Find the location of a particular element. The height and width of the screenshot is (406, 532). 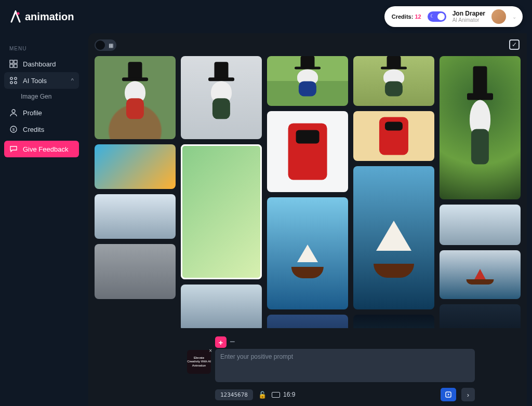

sidebar-item-ai-tools: AI Tools ^ is located at coordinates (42, 80).